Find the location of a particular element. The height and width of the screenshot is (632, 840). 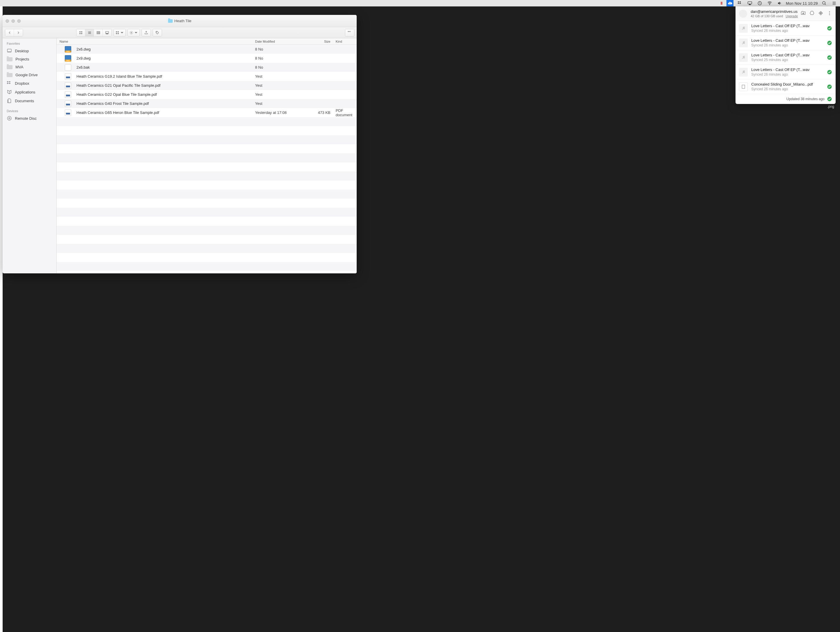

table-row: Heath Ceramics G65 Heron Blue Tile Sampl… is located at coordinates (207, 112).